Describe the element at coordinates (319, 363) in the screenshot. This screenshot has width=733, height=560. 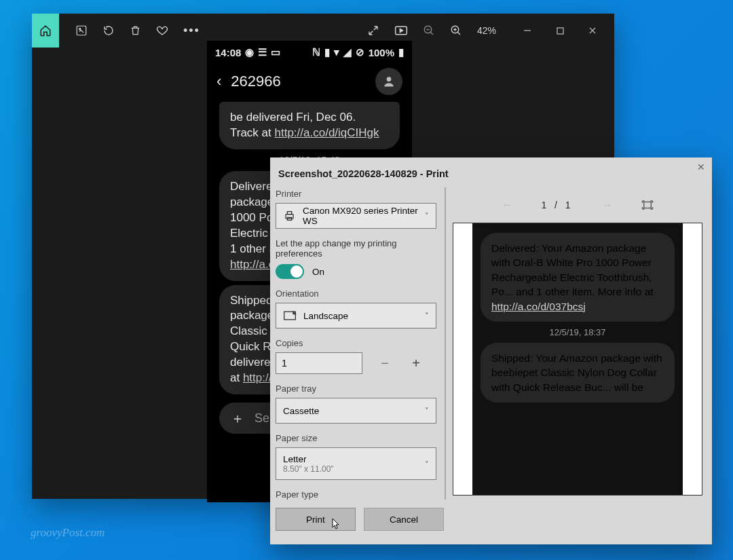
I see `copies-input: 1` at that location.